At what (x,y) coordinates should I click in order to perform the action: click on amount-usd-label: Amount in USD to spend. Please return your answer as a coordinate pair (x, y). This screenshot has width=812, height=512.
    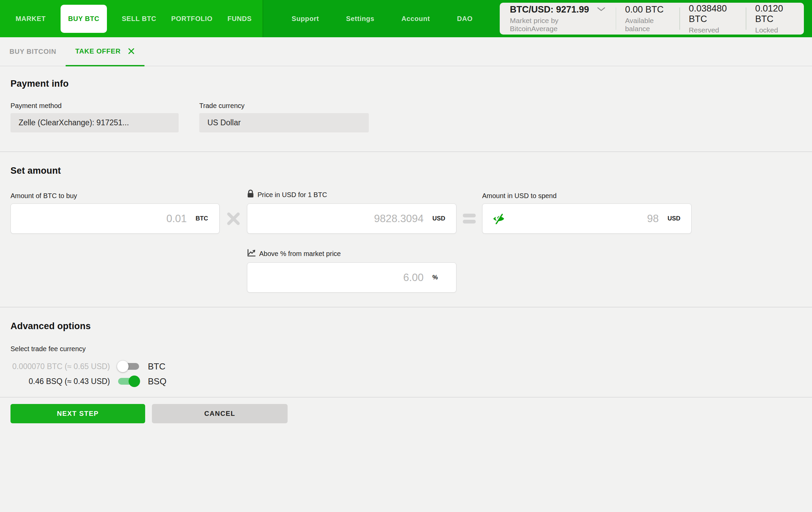
    Looking at the image, I should click on (587, 196).